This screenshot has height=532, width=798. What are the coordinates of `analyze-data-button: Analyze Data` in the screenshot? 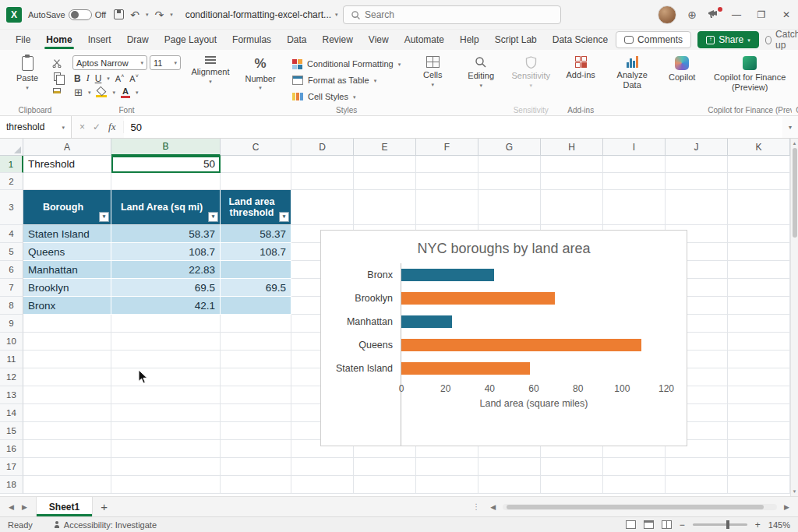 It's located at (632, 72).